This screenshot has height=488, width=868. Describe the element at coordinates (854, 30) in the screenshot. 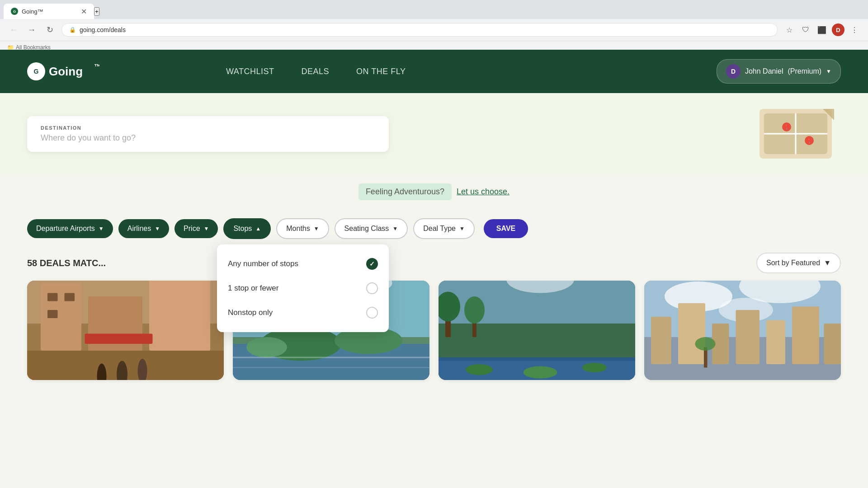

I see `menu-button: ⋮` at that location.